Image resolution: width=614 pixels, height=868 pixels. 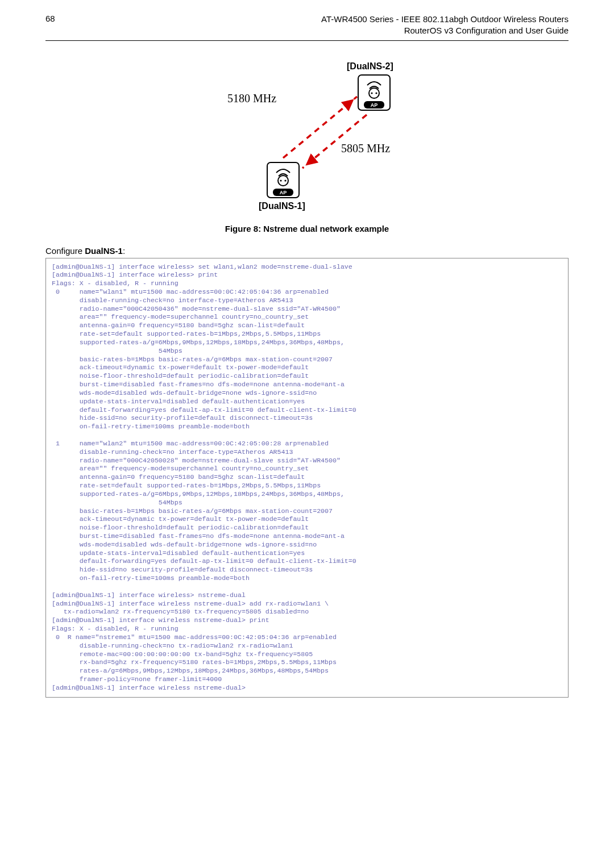 What do you see at coordinates (370, 66) in the screenshot?
I see `label-dualns-2: [DualNS-2]` at bounding box center [370, 66].